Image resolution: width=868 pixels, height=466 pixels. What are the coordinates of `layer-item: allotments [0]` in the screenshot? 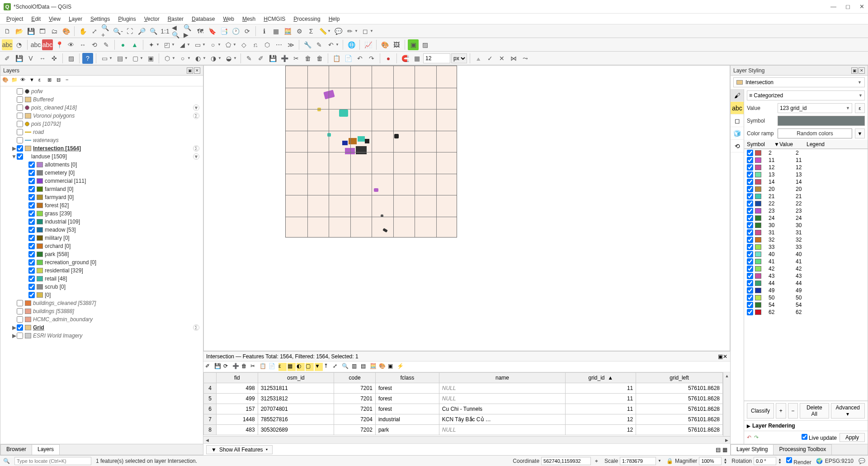 It's located at (102, 165).